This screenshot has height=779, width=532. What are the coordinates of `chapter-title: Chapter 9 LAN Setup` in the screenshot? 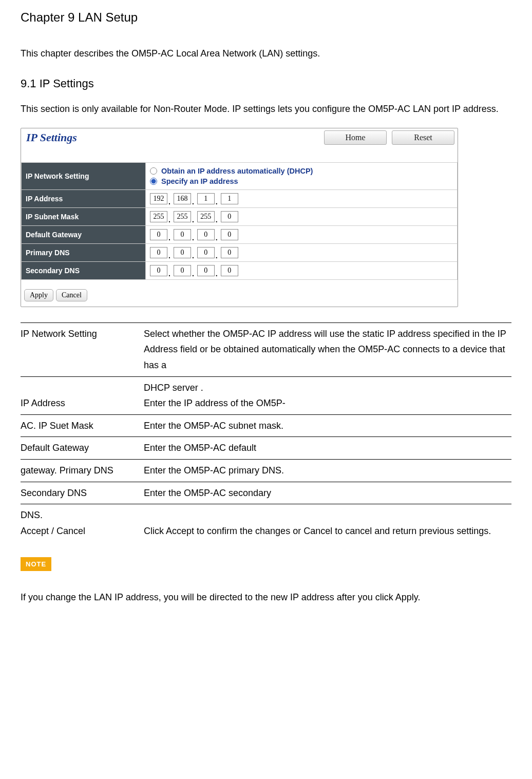 It's located at (266, 17).